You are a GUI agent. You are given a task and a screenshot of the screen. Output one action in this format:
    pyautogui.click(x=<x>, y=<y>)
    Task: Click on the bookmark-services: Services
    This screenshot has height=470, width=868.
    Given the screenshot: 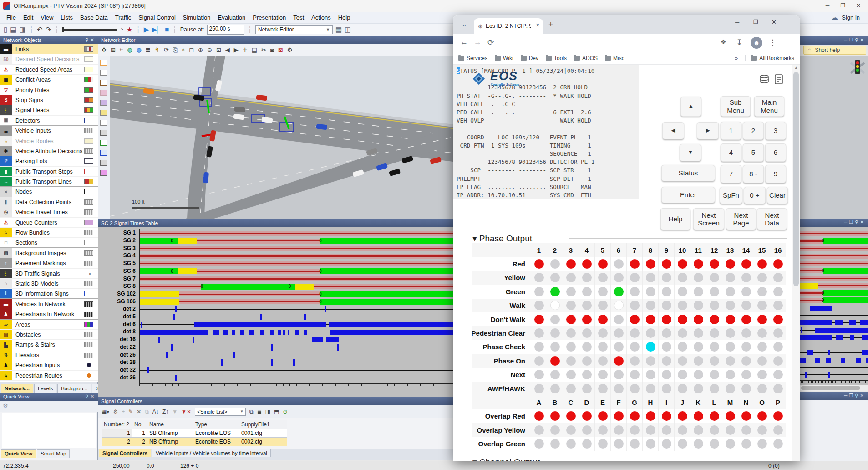 What is the action you would take?
    pyautogui.click(x=473, y=58)
    